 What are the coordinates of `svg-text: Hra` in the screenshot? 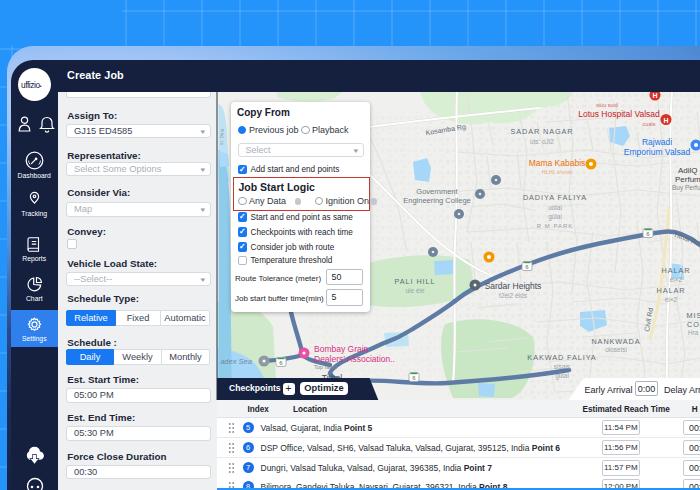 It's located at (694, 332).